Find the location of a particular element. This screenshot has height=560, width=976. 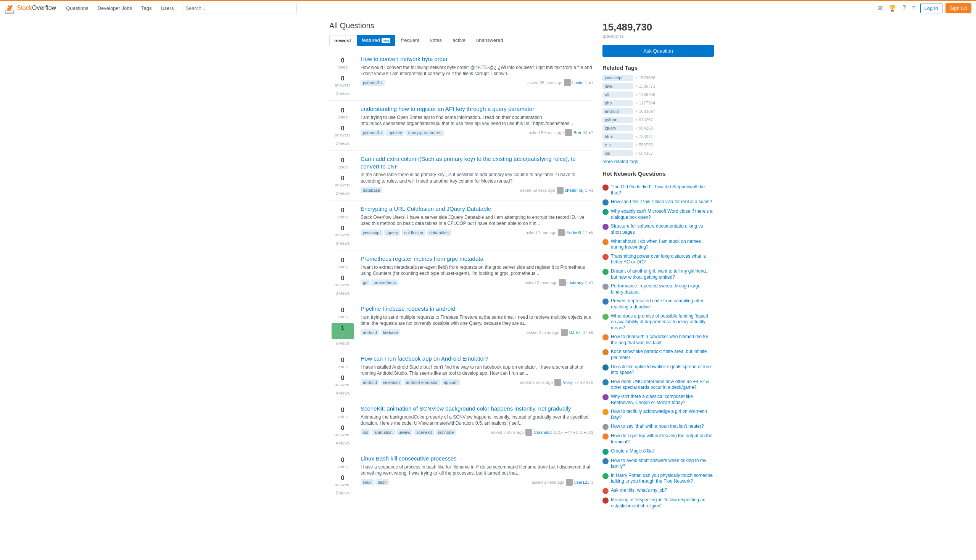

more-tags-link: more related tags is located at coordinates (620, 162).